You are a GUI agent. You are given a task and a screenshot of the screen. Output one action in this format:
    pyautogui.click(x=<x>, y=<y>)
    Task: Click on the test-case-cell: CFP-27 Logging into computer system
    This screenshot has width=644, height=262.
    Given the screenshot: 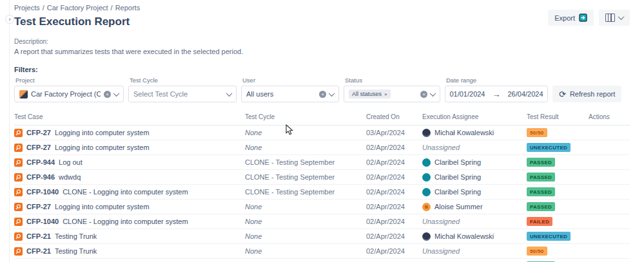 What is the action you would take?
    pyautogui.click(x=130, y=133)
    